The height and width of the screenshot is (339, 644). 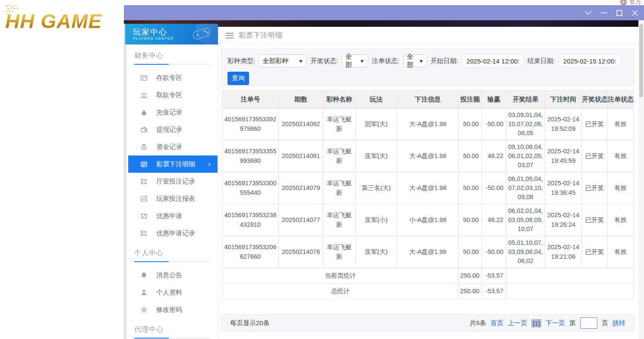 I want to click on sidebar-item-label: 彩票下注明细, so click(x=176, y=164).